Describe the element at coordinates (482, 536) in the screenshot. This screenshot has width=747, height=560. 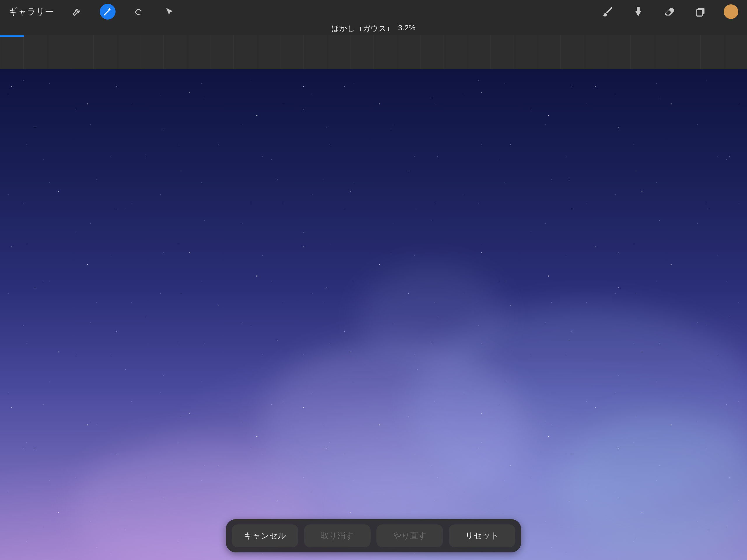
I see `reset-button: リセット` at that location.